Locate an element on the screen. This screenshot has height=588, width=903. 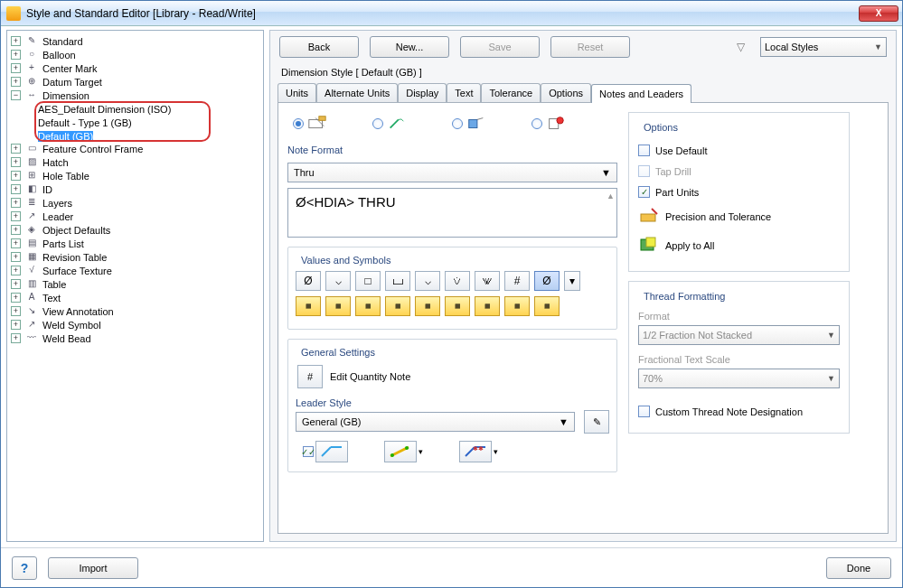
thread-format-value: 1/2 Fraction Not Stacked is located at coordinates (698, 335).